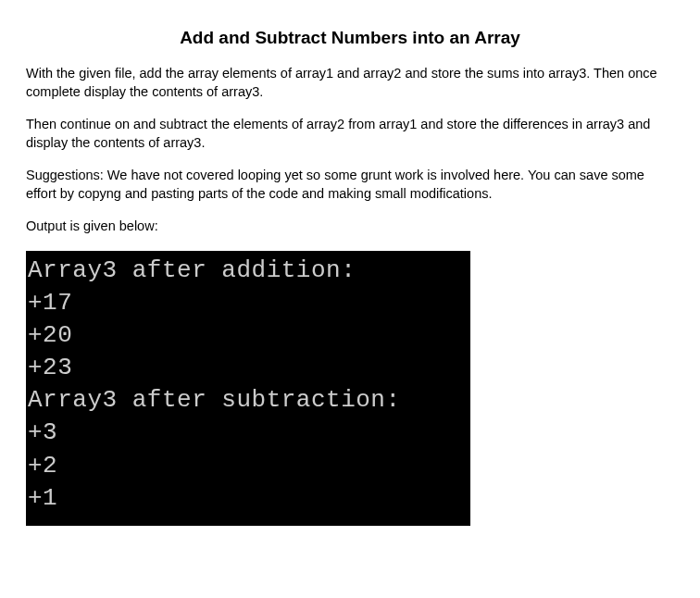 The width and height of the screenshot is (700, 598). I want to click on console-line: +2, so click(248, 467).